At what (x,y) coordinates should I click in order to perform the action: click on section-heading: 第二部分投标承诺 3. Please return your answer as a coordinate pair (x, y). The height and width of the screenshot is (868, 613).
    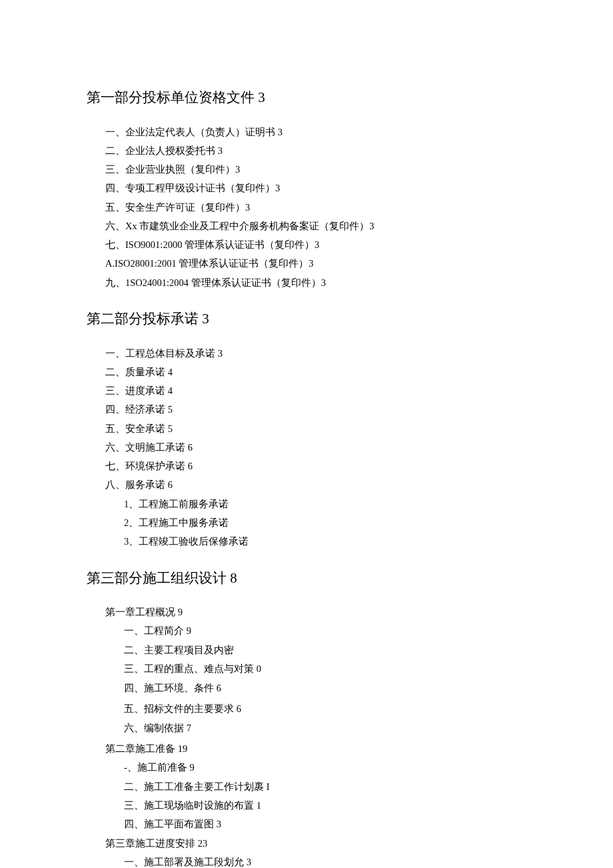
    Looking at the image, I should click on (306, 319).